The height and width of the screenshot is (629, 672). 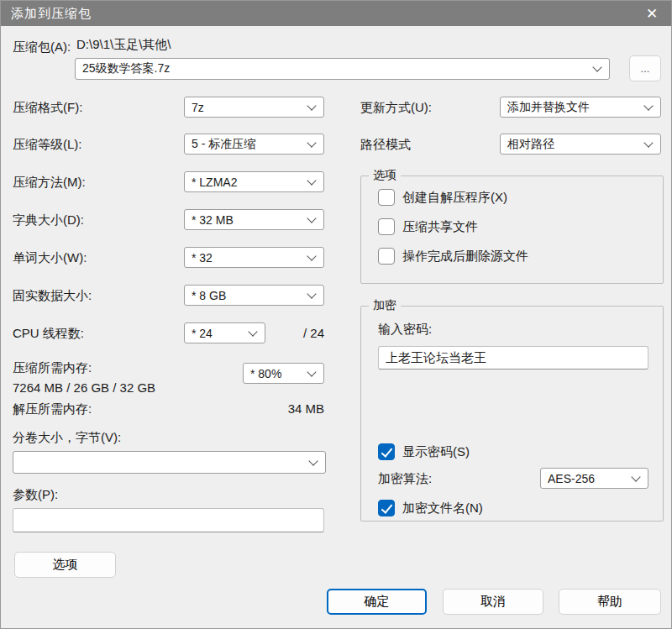 I want to click on cpu-threads-label: CPU 线程数:, so click(x=49, y=334).